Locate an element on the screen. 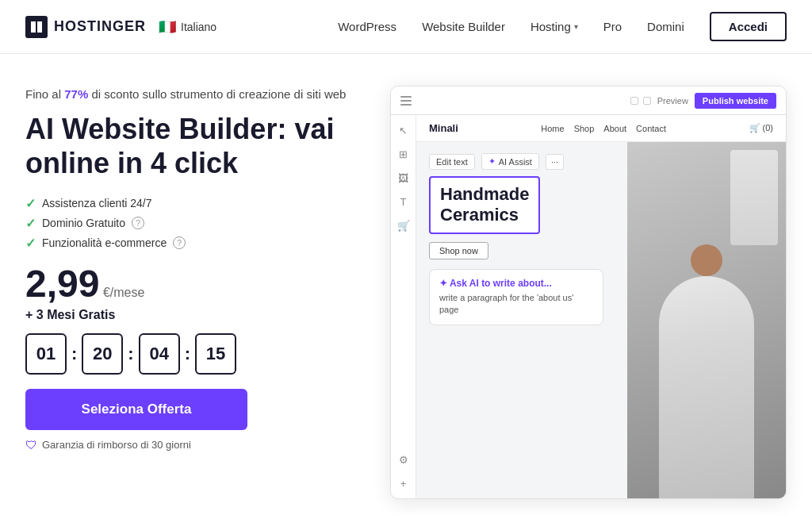 This screenshot has height=515, width=812. publish-button: Publish website is located at coordinates (736, 101).